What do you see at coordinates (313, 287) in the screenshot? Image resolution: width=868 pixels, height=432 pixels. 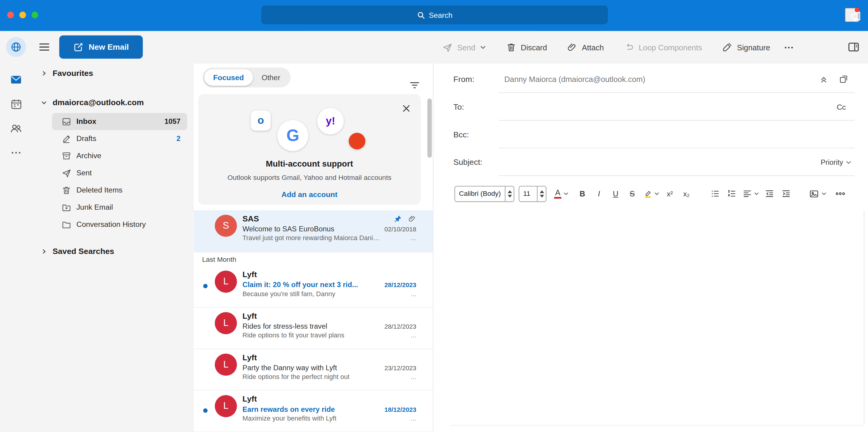 I see `email-list-item: L Lyft Claim it: 20 % off your next 3 ri…` at bounding box center [313, 287].